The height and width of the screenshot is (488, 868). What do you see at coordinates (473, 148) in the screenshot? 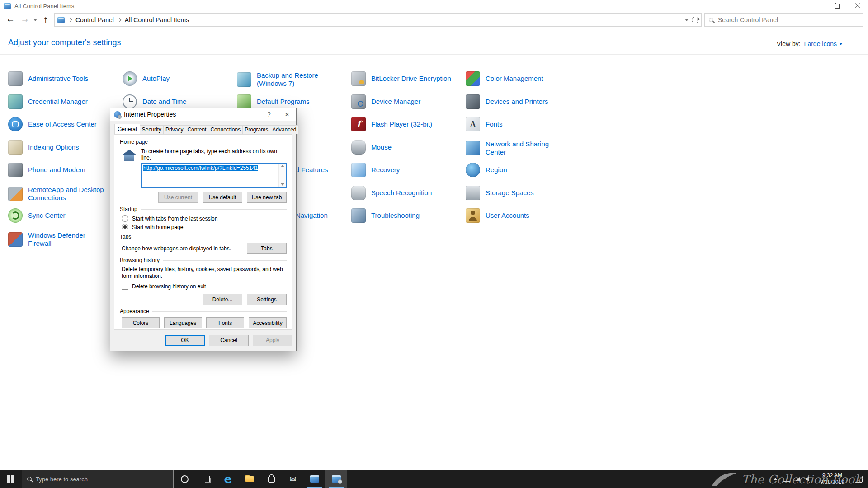
I see `network-sharing-icon` at bounding box center [473, 148].